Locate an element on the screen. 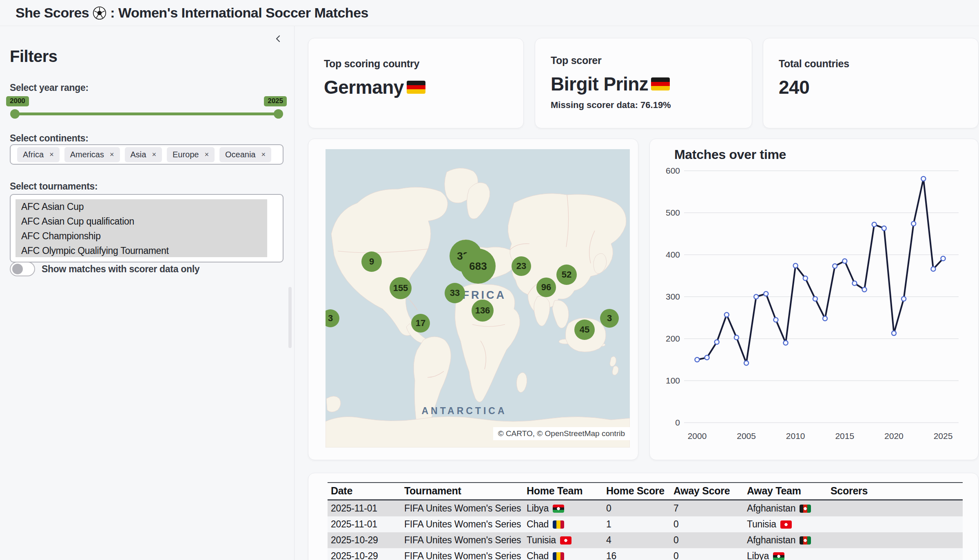 Image resolution: width=979 pixels, height=560 pixels. matches-table-card: DateTournamentHome TeamHome ScoreAway Sc… is located at coordinates (643, 516).